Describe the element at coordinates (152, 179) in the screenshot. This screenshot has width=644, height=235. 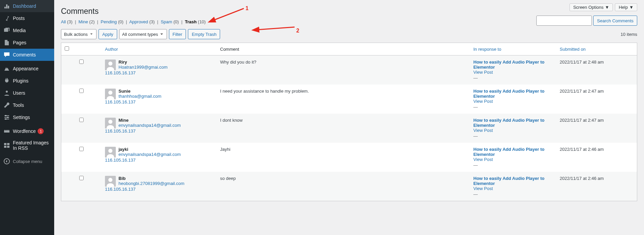
I see `author-name: Bib` at that location.